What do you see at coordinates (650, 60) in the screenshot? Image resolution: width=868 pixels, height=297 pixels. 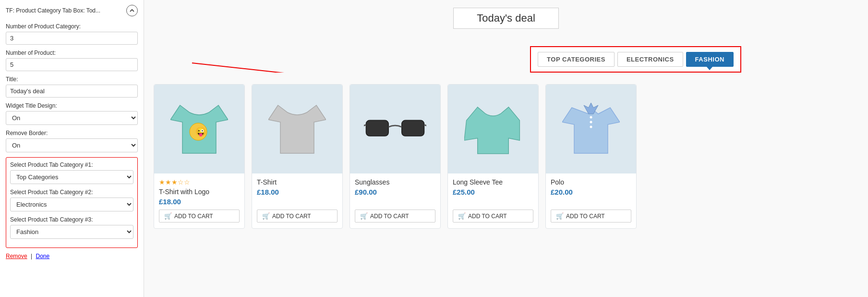 I see `tab-electronics: ELECTRONICS` at bounding box center [650, 60].